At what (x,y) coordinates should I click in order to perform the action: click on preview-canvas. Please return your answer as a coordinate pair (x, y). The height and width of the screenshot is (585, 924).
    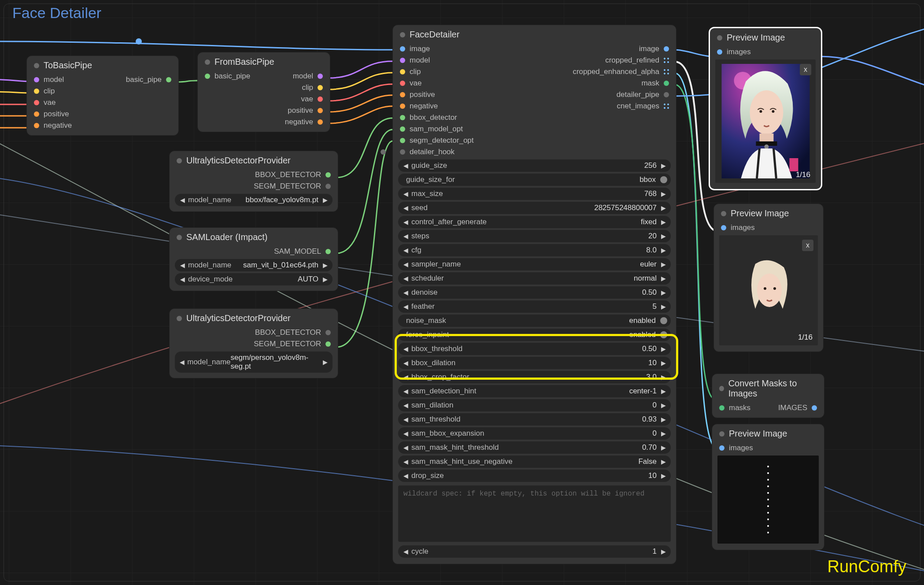
    Looking at the image, I should click on (768, 500).